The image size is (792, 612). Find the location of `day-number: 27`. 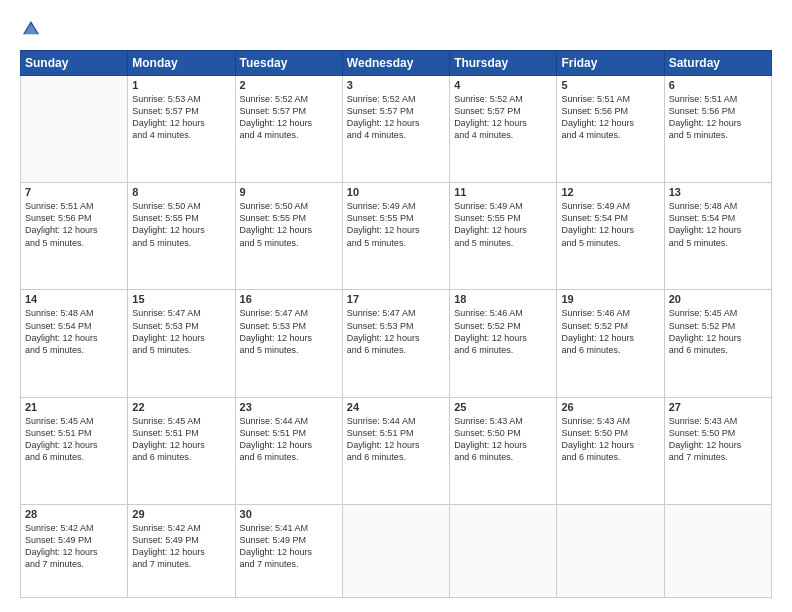

day-number: 27 is located at coordinates (718, 407).